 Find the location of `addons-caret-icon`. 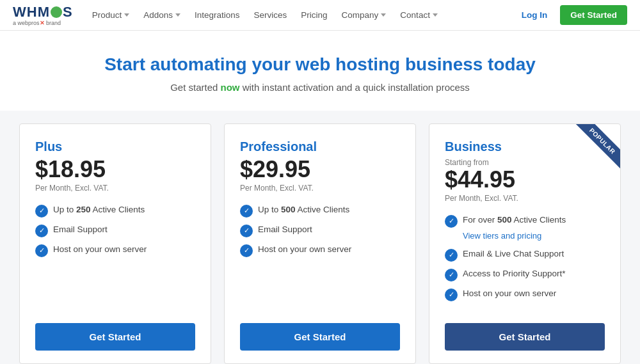

addons-caret-icon is located at coordinates (178, 15).